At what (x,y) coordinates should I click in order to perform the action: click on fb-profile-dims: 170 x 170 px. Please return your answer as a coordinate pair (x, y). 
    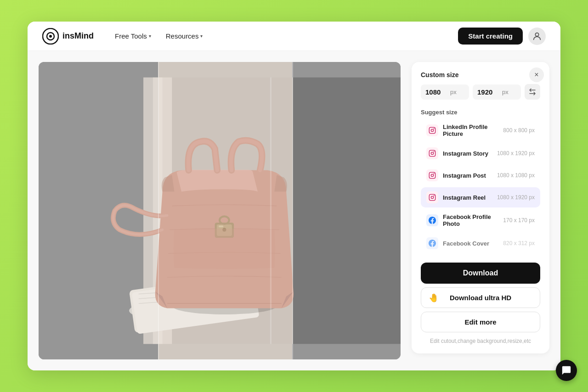
    Looking at the image, I should click on (519, 220).